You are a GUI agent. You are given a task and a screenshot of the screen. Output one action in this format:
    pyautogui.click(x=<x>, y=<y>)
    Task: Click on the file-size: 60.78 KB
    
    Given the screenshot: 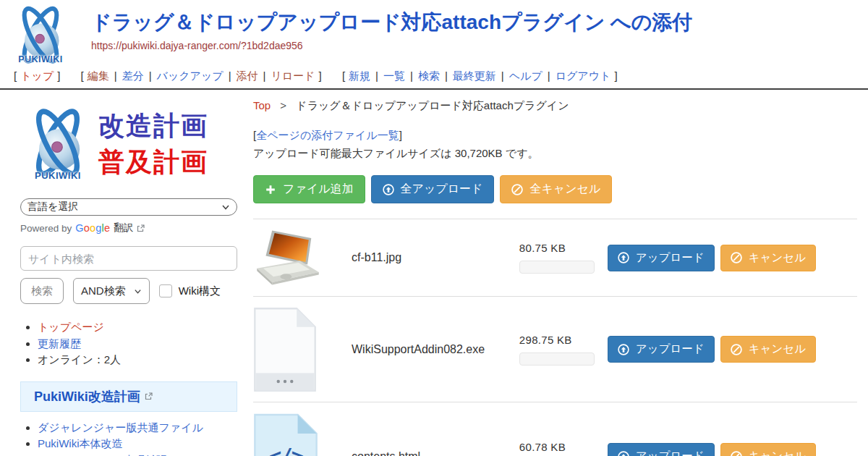 What is the action you would take?
    pyautogui.click(x=557, y=447)
    